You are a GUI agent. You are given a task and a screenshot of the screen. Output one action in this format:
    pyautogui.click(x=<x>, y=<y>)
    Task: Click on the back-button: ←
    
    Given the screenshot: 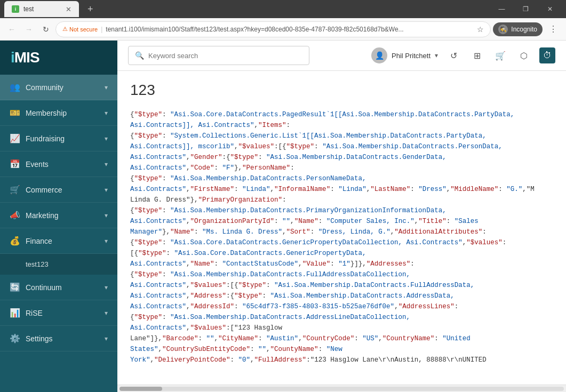 What is the action you would take?
    pyautogui.click(x=12, y=29)
    